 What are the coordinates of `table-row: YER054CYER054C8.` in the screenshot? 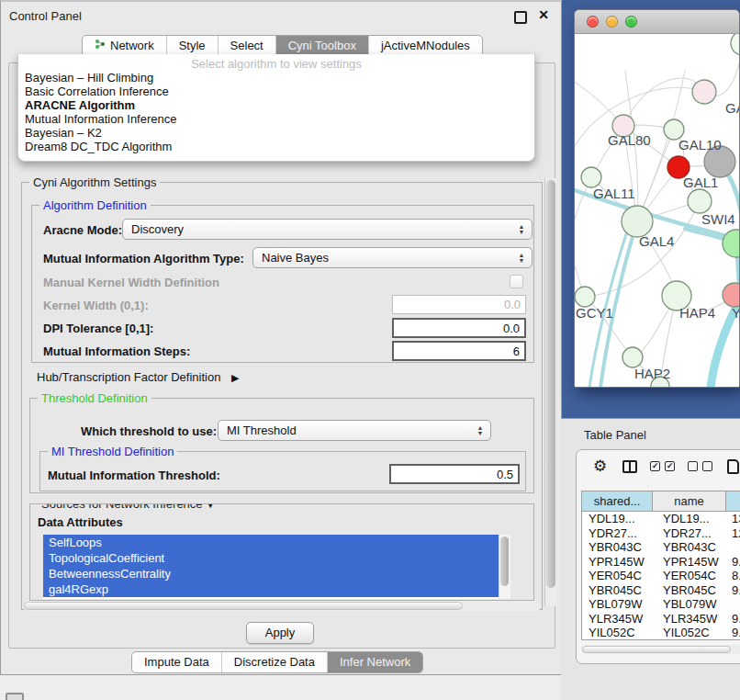 It's located at (661, 576).